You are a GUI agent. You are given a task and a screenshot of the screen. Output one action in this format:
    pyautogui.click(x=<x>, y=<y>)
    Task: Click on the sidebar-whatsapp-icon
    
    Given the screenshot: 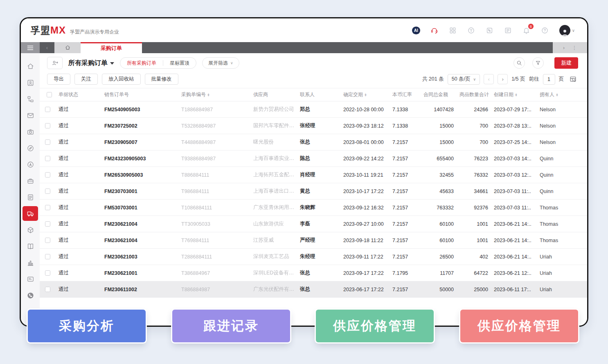 What is the action you would take?
    pyautogui.click(x=30, y=295)
    